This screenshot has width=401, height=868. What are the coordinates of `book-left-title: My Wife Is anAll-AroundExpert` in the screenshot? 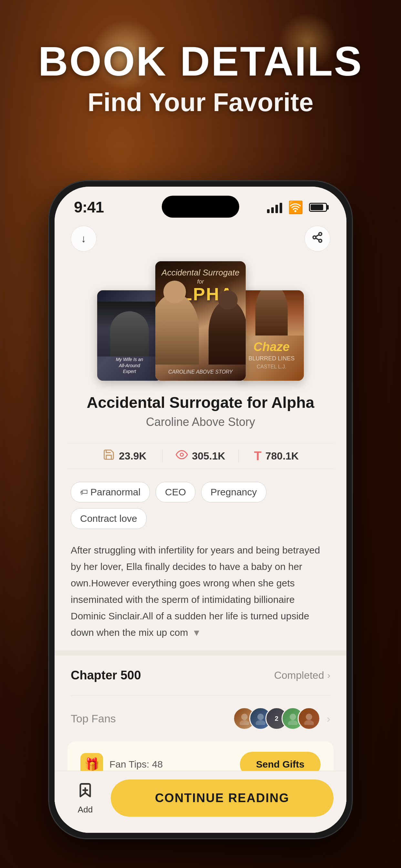 It's located at (129, 365).